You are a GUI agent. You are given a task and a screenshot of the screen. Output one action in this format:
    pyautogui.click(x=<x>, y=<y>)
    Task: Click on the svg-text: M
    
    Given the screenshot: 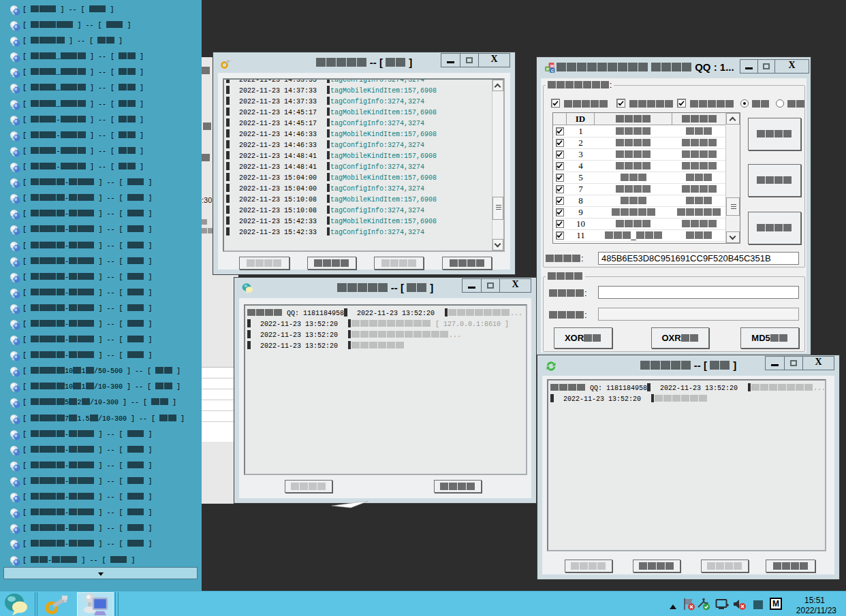 What is the action you would take?
    pyautogui.click(x=552, y=66)
    